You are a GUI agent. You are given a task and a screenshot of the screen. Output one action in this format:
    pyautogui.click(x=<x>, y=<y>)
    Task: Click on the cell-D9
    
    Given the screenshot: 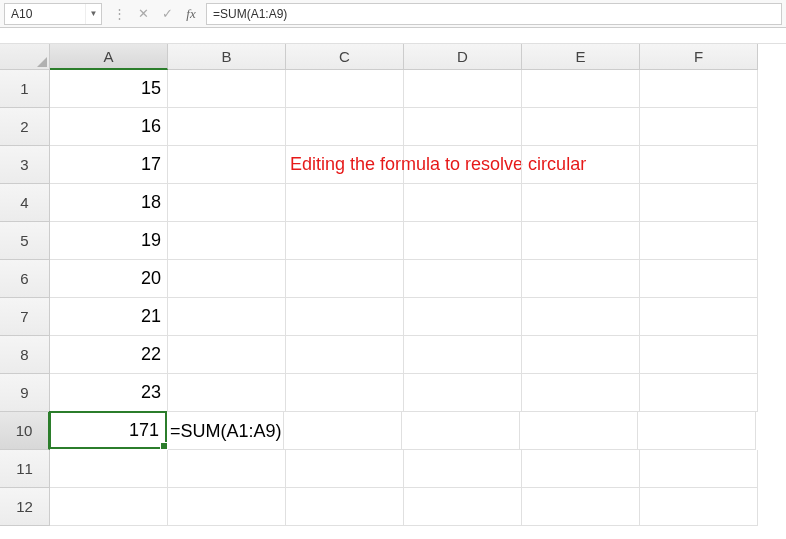 What is the action you would take?
    pyautogui.click(x=463, y=393)
    